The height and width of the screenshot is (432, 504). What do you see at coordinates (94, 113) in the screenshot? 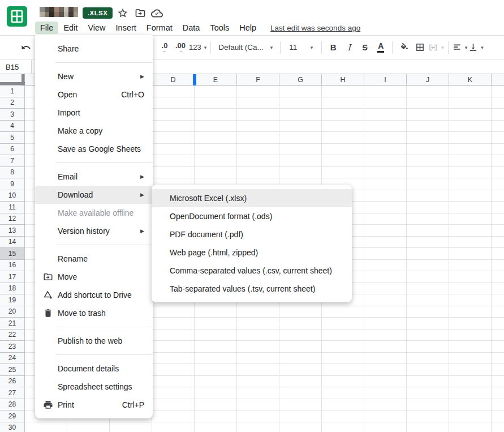
I see `menu-item-import: Import` at bounding box center [94, 113].